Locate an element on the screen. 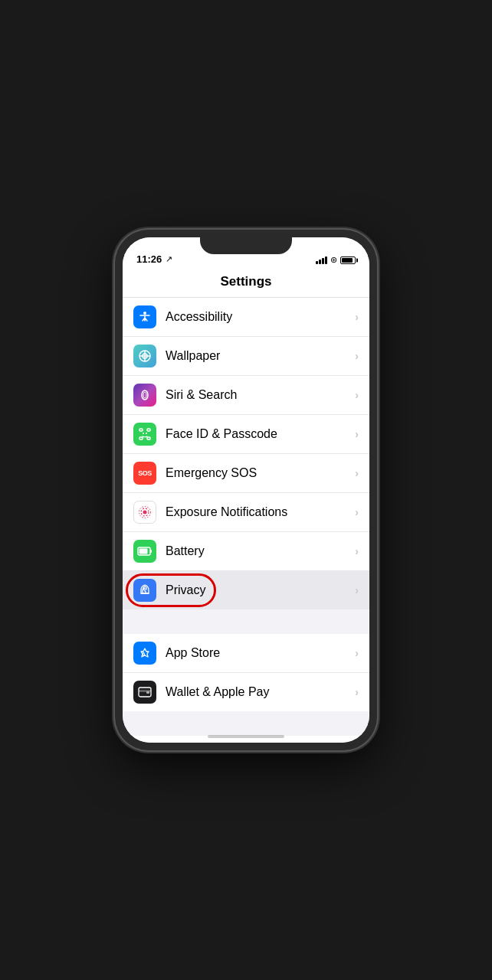  settings-item-exposure: Exposure Notifications › is located at coordinates (246, 513).